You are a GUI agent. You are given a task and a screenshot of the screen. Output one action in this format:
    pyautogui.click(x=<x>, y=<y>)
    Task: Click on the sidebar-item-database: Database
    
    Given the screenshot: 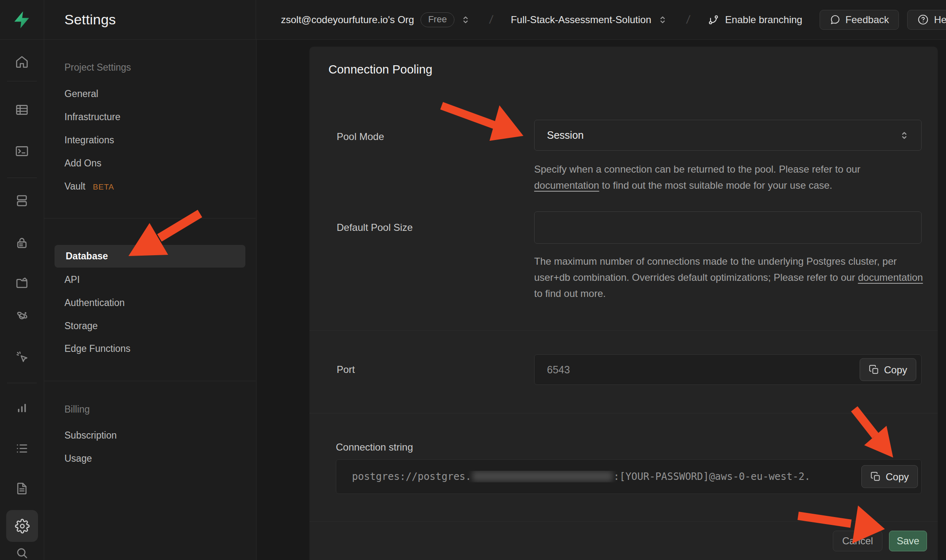 What is the action you would take?
    pyautogui.click(x=150, y=256)
    